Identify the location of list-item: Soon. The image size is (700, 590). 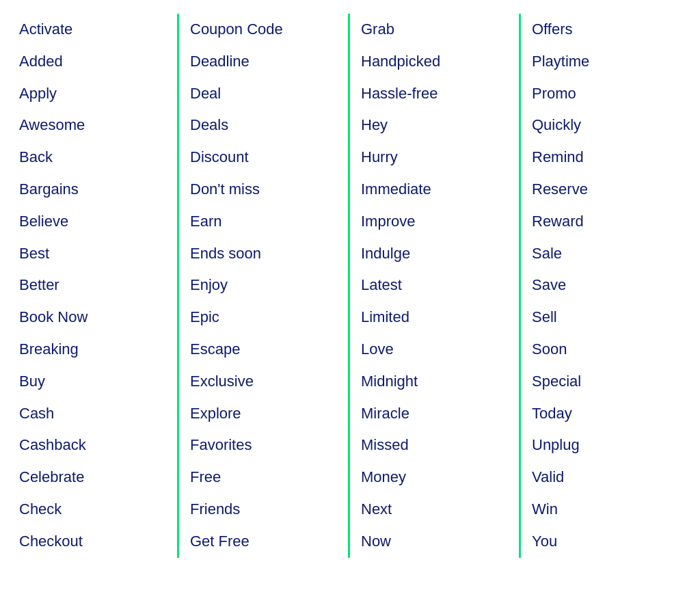
(606, 350).